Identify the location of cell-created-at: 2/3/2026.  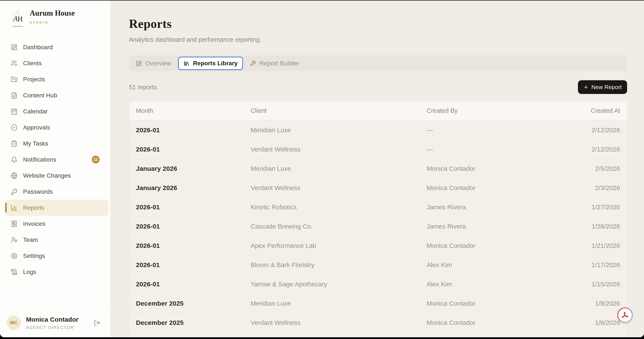
(584, 188).